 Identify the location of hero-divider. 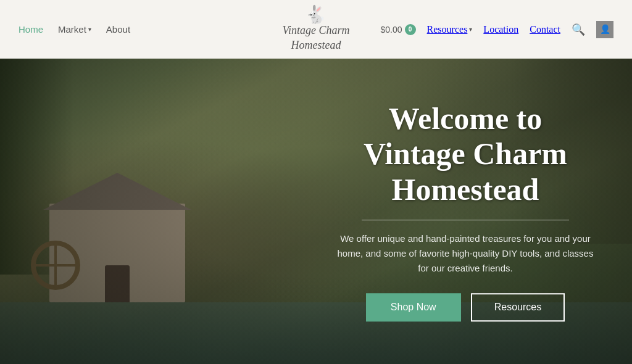
(465, 220).